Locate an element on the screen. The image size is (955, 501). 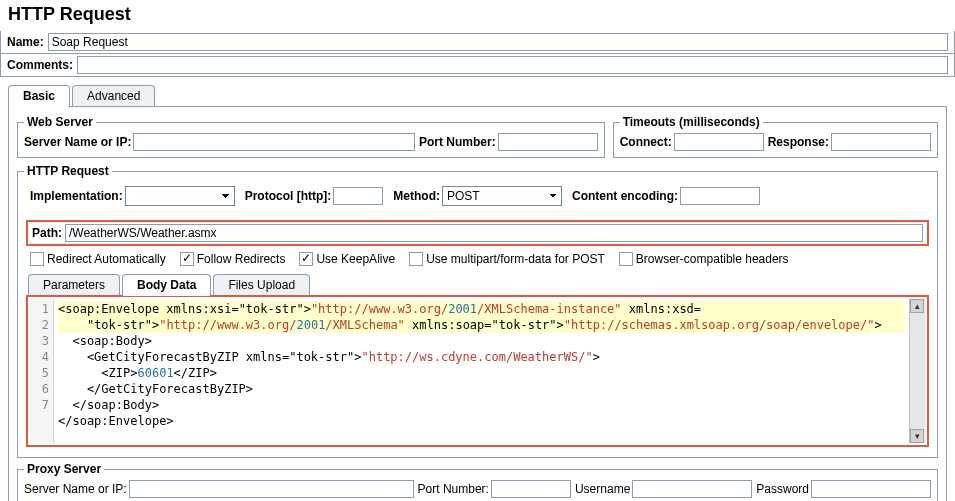
use-keepalive-label: Use KeepAlive is located at coordinates (356, 259).